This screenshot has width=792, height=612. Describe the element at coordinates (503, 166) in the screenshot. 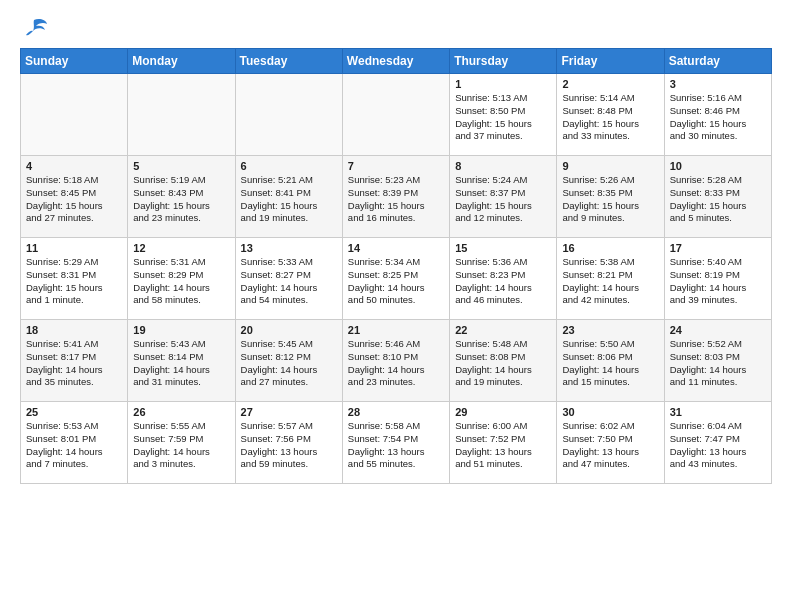

I see `day-number: 8` at that location.